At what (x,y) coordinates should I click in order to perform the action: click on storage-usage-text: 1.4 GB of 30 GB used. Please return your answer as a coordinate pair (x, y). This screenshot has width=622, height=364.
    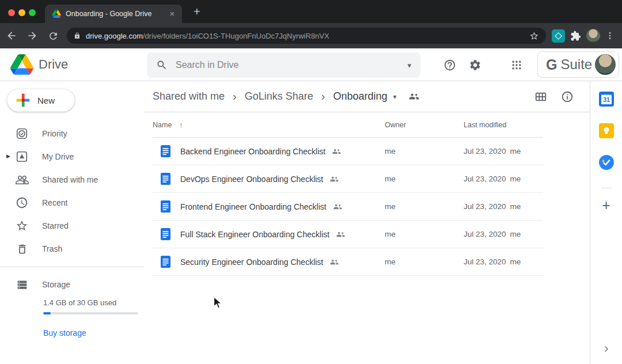
    Looking at the image, I should click on (93, 303).